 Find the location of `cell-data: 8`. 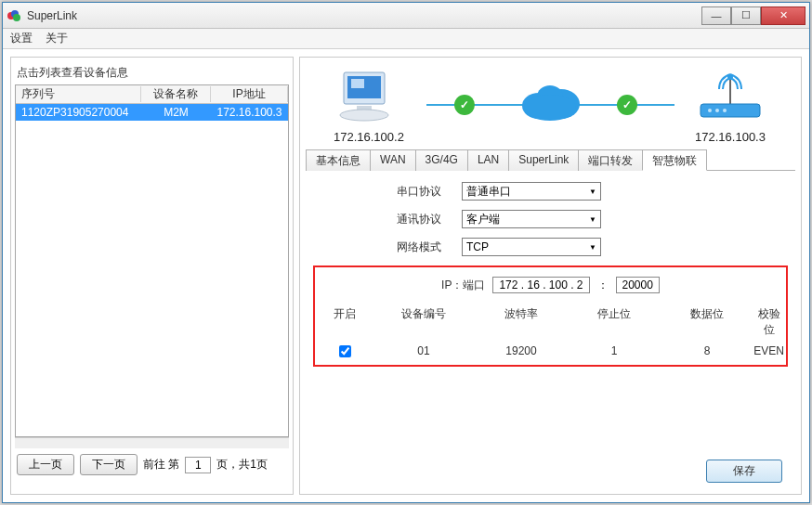

cell-data: 8 is located at coordinates (707, 351).